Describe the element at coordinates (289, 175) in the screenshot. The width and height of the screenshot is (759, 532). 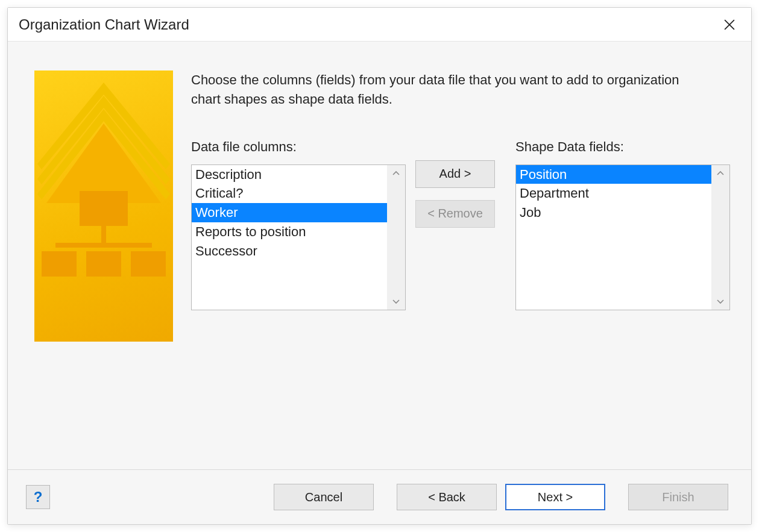
I see `list-item: Description` at that location.